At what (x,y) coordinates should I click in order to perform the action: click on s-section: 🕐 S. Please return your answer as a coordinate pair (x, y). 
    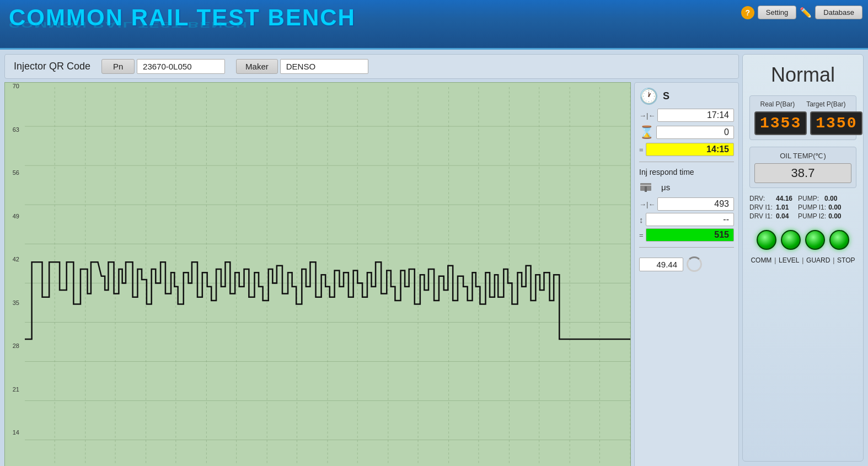
    Looking at the image, I should click on (687, 96).